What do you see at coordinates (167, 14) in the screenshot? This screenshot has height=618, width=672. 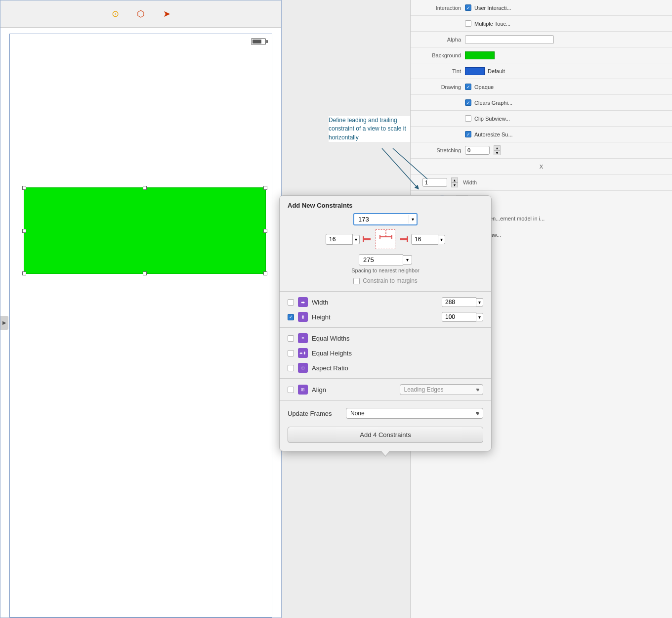 I see `arrow-toolbar-icon: ➤` at bounding box center [167, 14].